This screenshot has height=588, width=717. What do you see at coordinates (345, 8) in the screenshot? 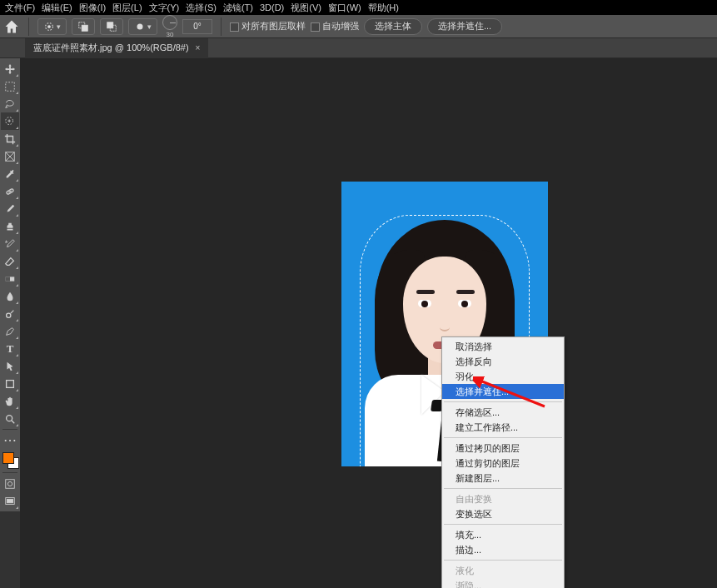
I see `menu-window: 窗口(W)` at bounding box center [345, 8].